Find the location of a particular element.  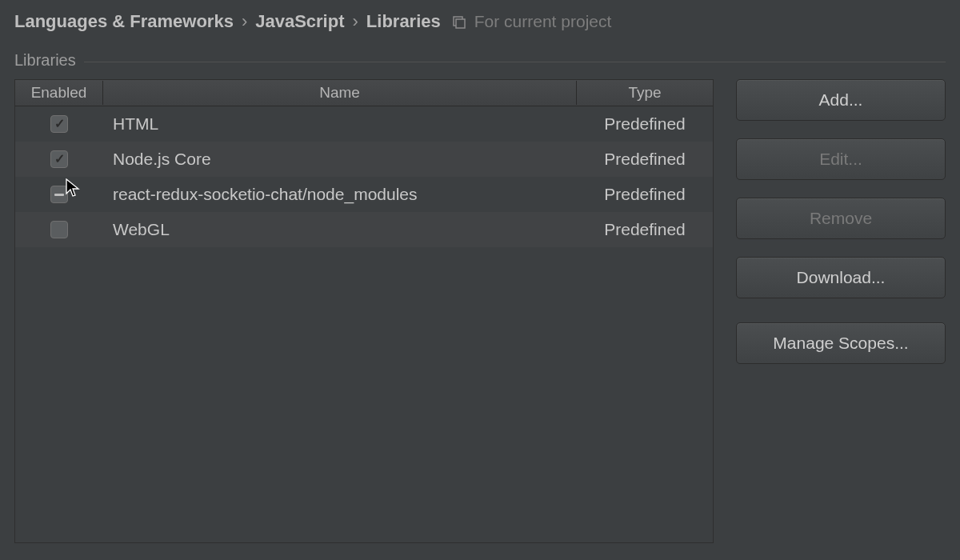

table-row: Node.js CorePredefined is located at coordinates (364, 159).